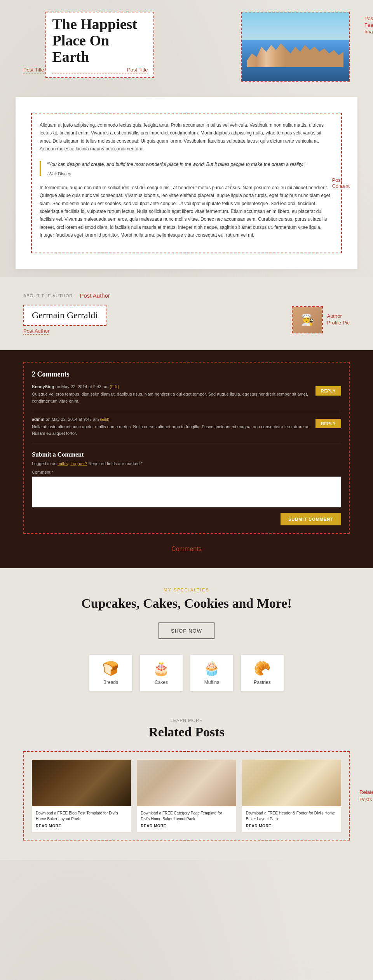 This screenshot has height=980, width=373. Describe the element at coordinates (186, 398) in the screenshot. I see `comment-item-1: REPLY KennySing on May 22, 2014 at 9:43 …` at that location.